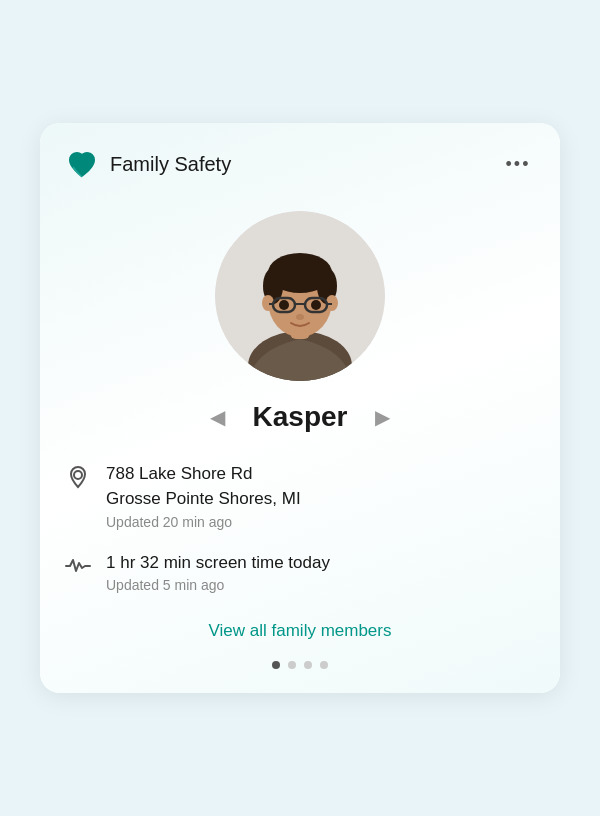 This screenshot has height=816, width=600. Describe the element at coordinates (204, 499) in the screenshot. I see `address-line2: Grosse Pointe Shores, MI` at that location.